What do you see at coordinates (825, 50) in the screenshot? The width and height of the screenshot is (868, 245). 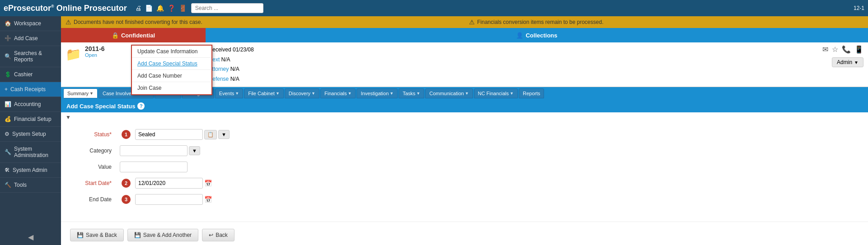 I see `email-icon: ✉` at bounding box center [825, 50].